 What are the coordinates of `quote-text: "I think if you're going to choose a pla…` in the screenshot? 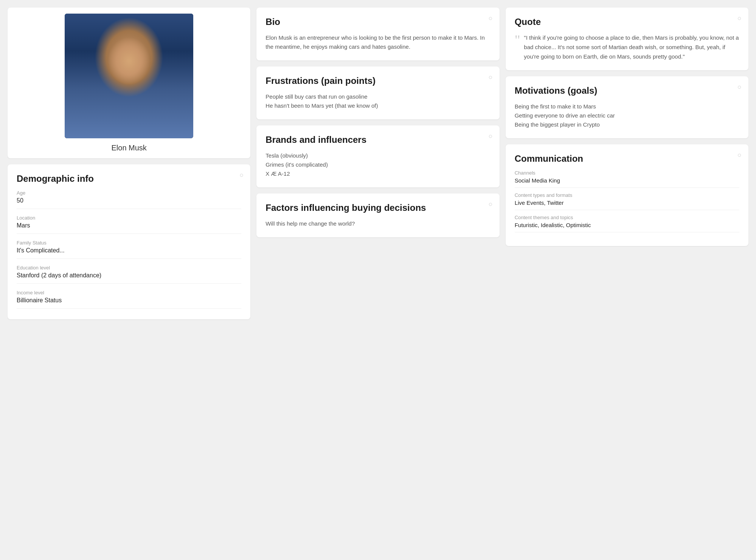 It's located at (632, 47).